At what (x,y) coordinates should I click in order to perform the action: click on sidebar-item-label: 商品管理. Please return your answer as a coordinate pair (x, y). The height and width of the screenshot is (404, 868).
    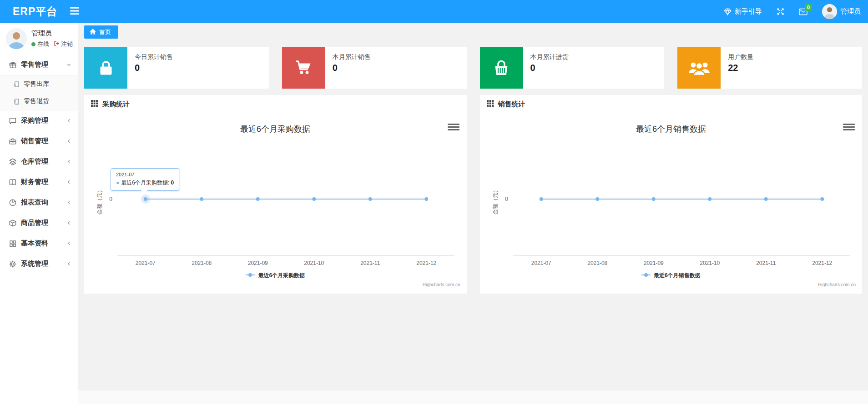
    Looking at the image, I should click on (44, 223).